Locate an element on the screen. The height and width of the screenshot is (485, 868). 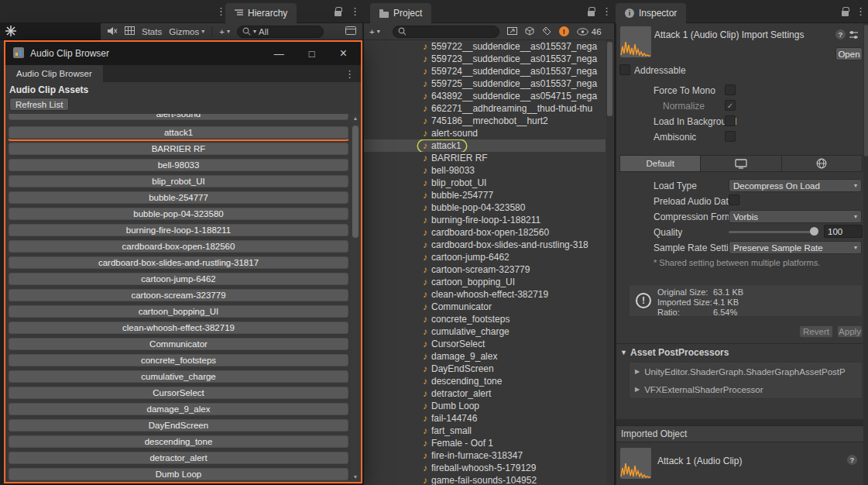
project-file-row: ♪ alert-sound is located at coordinates (485, 133).